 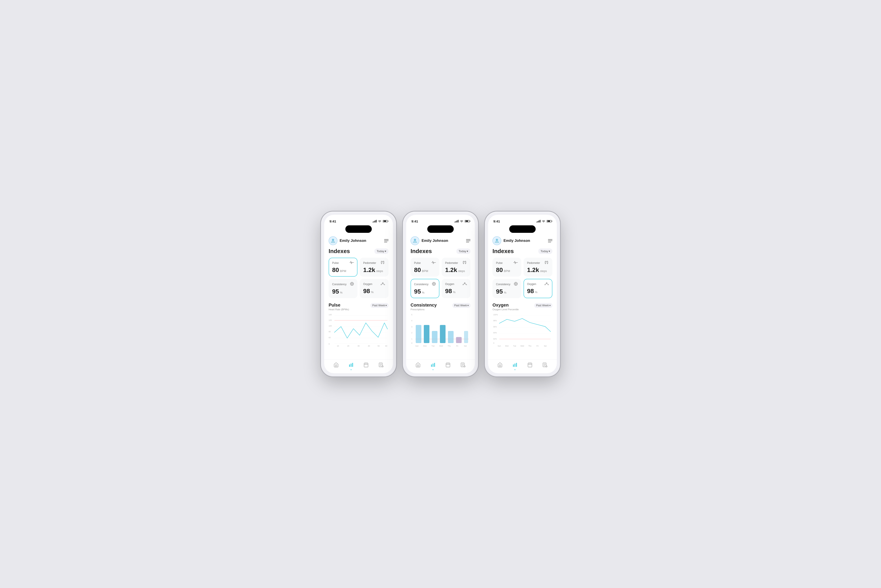 I want to click on period-selector-3: Today ▾, so click(x=546, y=251).